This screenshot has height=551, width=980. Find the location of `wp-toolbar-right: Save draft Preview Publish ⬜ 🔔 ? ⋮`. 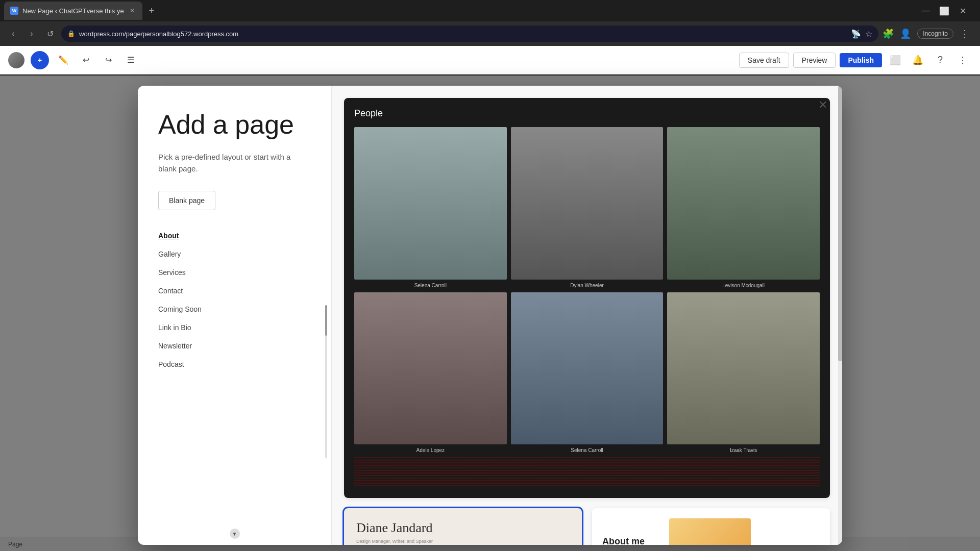

wp-toolbar-right: Save draft Preview Publish ⬜ 🔔 ? ⋮ is located at coordinates (855, 60).